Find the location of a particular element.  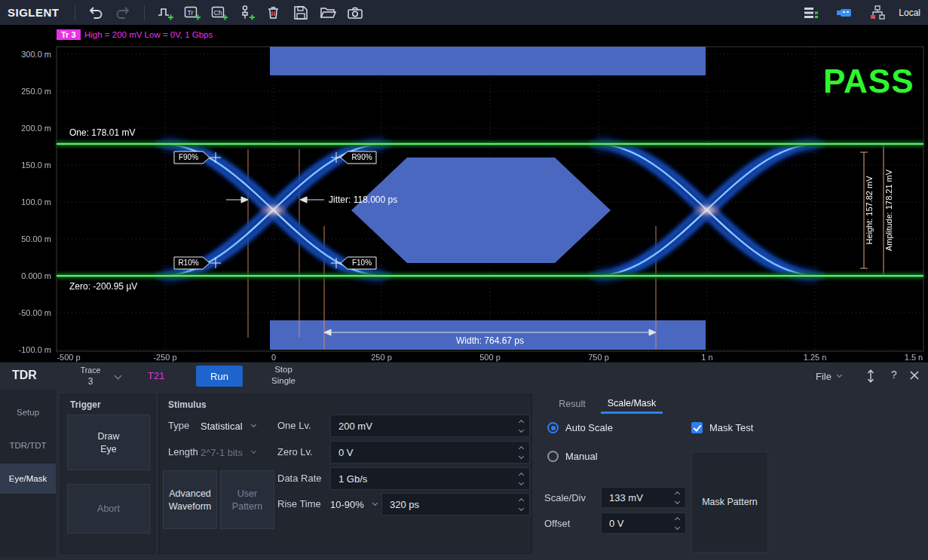

width-readout: Width: 764.67 ps is located at coordinates (490, 341).